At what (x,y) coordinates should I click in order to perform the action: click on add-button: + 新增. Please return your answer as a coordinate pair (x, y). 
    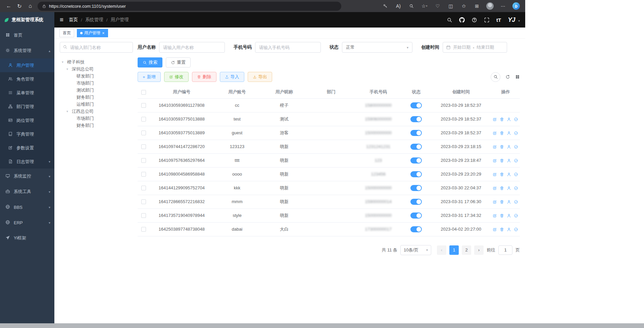
    Looking at the image, I should click on (149, 77).